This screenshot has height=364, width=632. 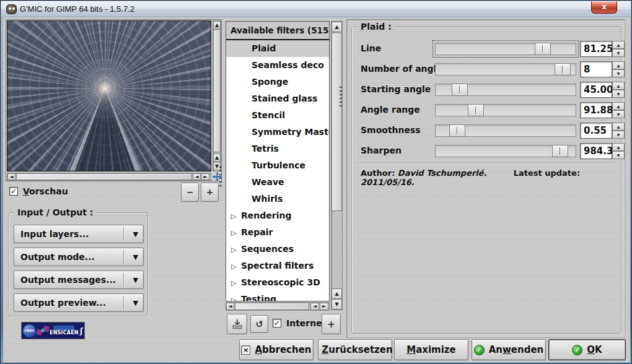 I want to click on sharpen-spinbox: 984.38 ▲▼, so click(x=602, y=151).